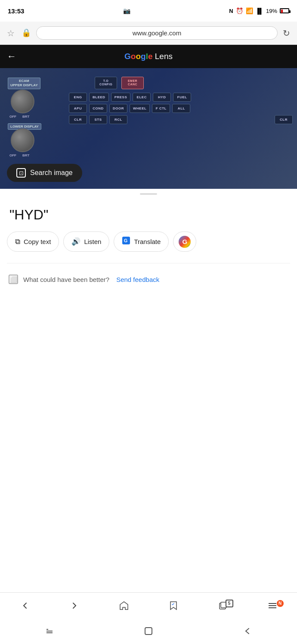  Describe the element at coordinates (126, 241) in the screenshot. I see `translate-icon: G` at that location.